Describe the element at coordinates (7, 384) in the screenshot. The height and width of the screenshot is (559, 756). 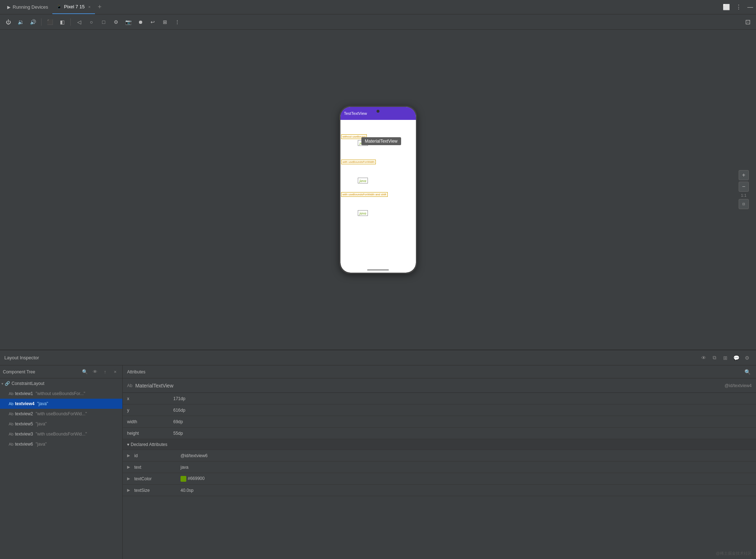
I see `root-chain-icon: 🔗` at that location.